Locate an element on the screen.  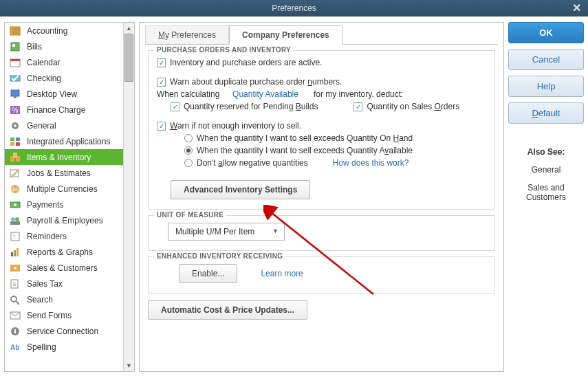
sidebar-item-accounting: Accounting is located at coordinates (69, 30).